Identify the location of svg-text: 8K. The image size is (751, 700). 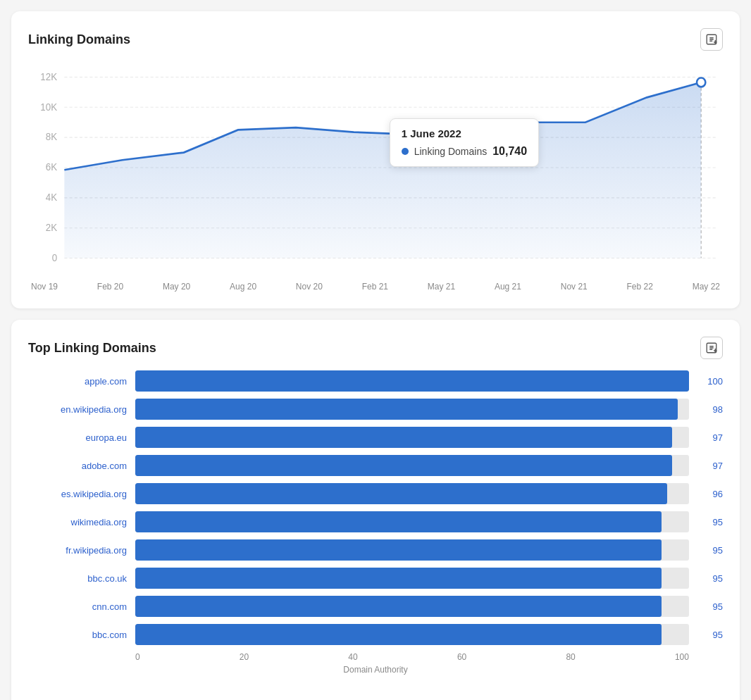
(51, 137).